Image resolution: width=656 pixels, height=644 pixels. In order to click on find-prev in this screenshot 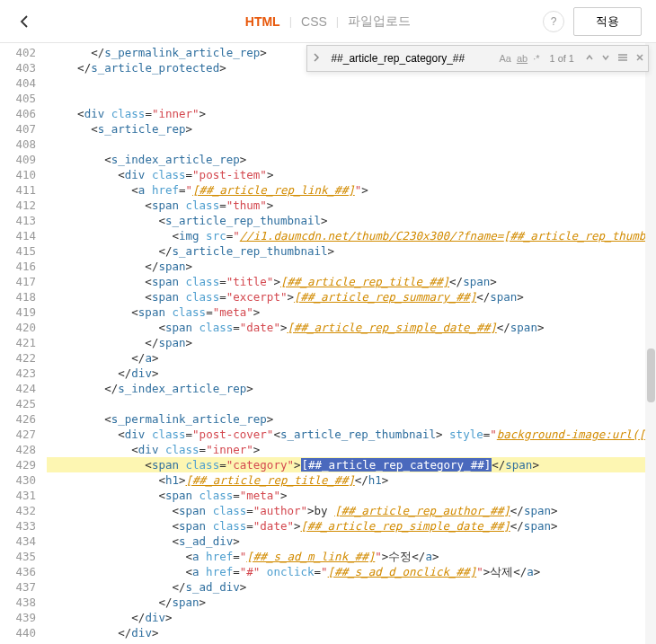, I will do `click(590, 58)`.